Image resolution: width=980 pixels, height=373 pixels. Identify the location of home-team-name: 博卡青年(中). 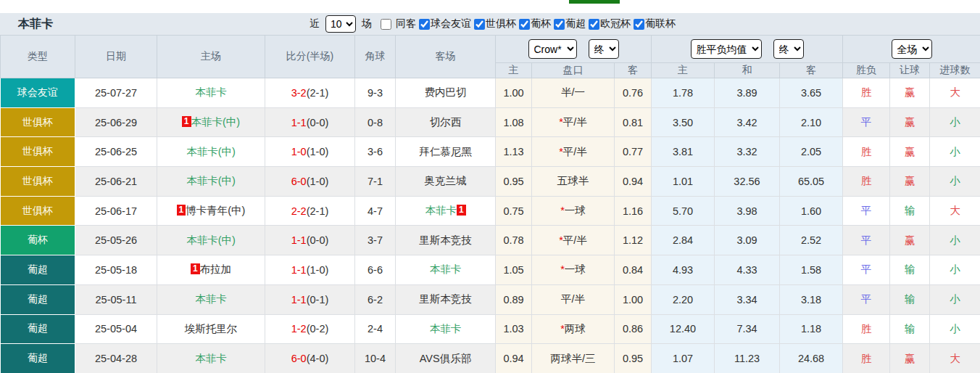
(215, 210).